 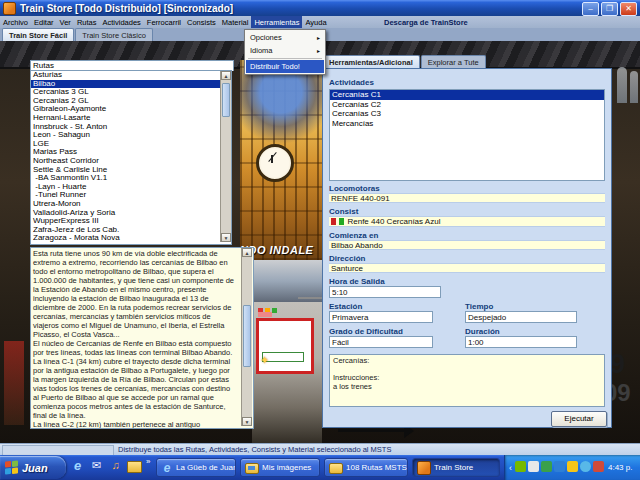 I want to click on menu-item-ver: Ver, so click(x=66, y=22).